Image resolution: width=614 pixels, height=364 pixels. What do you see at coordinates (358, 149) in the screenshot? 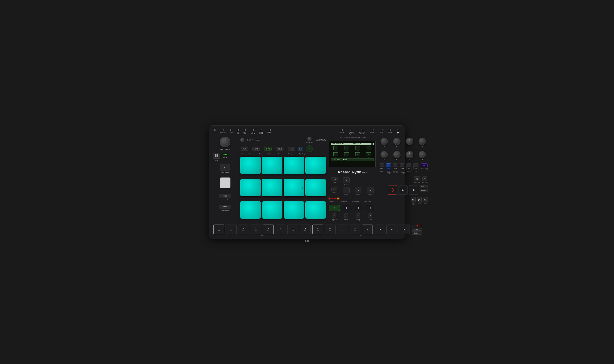
I see `param-fdb: ⌒ FDB` at bounding box center [358, 149].